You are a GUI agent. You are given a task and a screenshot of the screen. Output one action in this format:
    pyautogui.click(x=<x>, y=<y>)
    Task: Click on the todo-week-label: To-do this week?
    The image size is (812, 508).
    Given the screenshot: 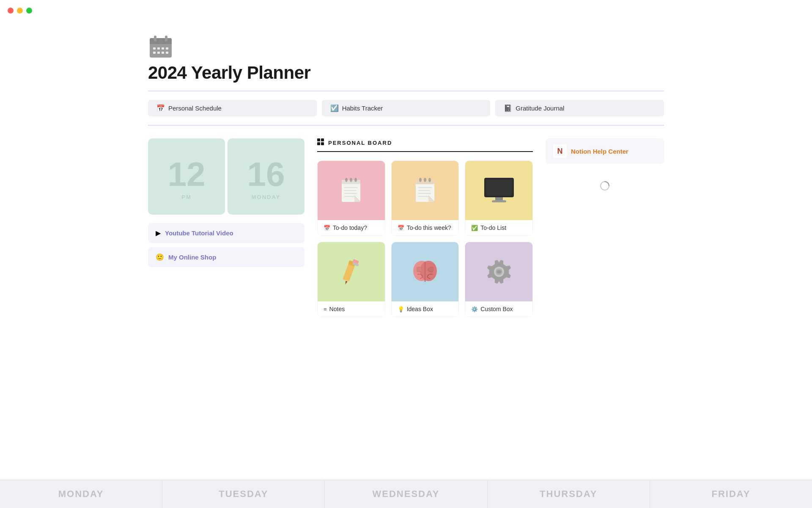 What is the action you would take?
    pyautogui.click(x=429, y=228)
    